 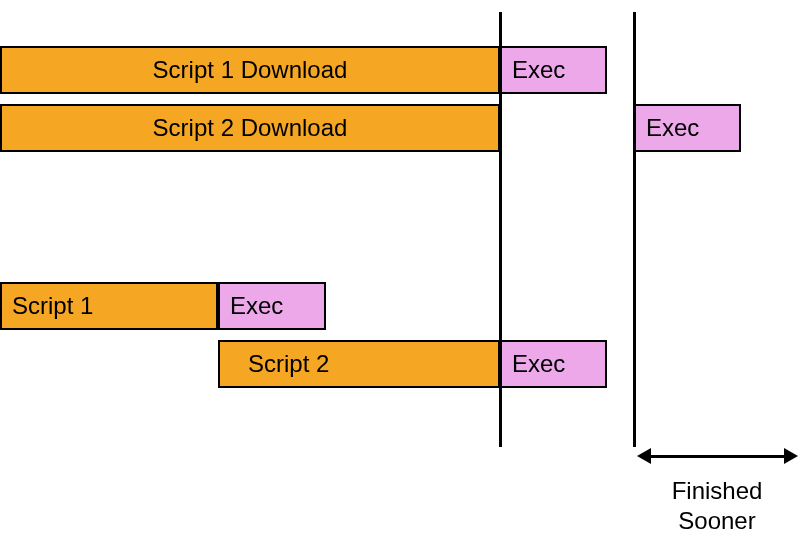 What do you see at coordinates (250, 70) in the screenshot?
I see `script-1-download-bar: Script 1 Download` at bounding box center [250, 70].